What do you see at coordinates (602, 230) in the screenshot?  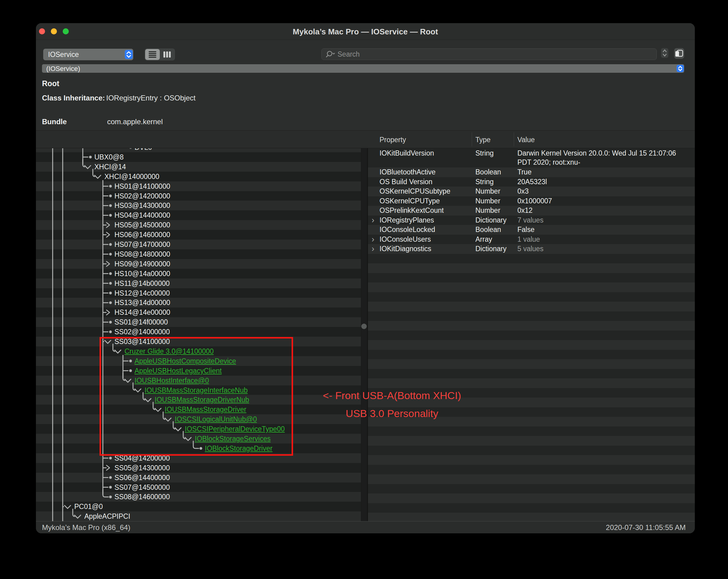 I see `table-cell: False` at bounding box center [602, 230].